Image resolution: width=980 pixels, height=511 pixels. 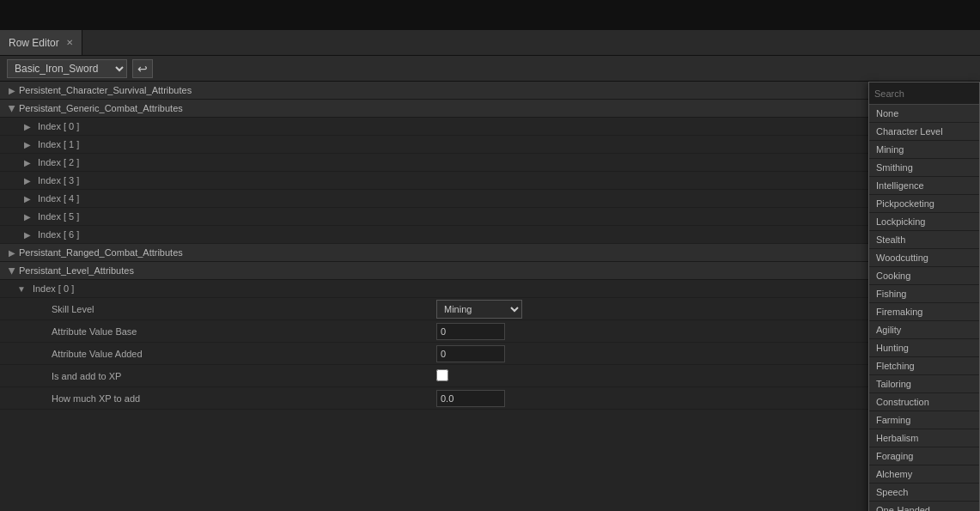 I want to click on dropdown-item-12: Agility, so click(x=924, y=330).